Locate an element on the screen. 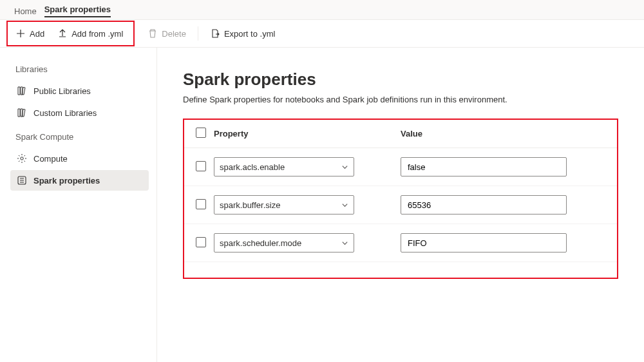  property-select: spark.buffer.size is located at coordinates (284, 205).